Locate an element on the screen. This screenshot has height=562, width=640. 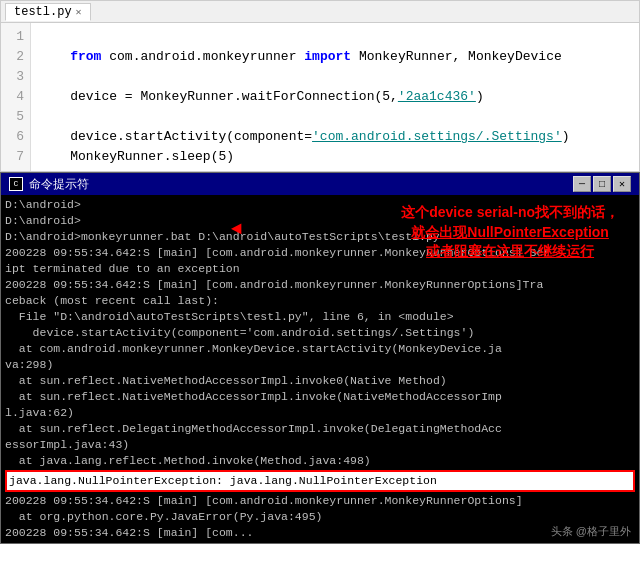
cmd-icon: C is located at coordinates (16, 184).